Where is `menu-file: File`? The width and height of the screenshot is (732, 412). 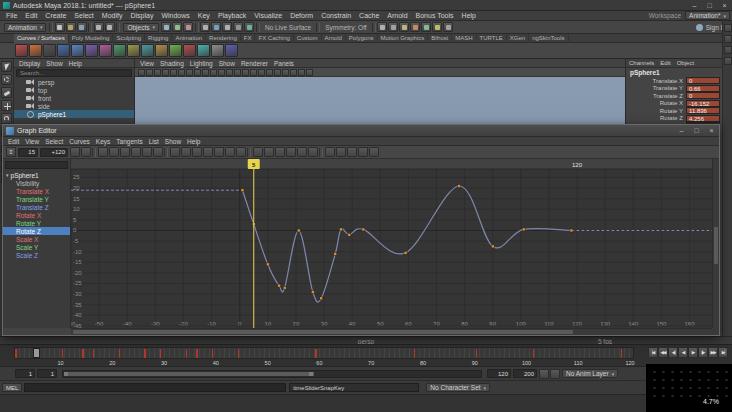
menu-file: File is located at coordinates (12, 16).